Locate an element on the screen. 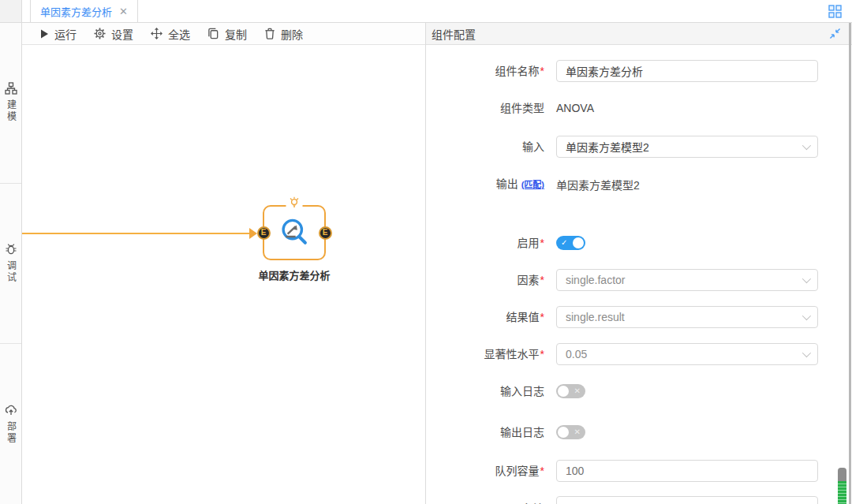 The image size is (852, 504). result-label: 结果值 is located at coordinates (523, 317).